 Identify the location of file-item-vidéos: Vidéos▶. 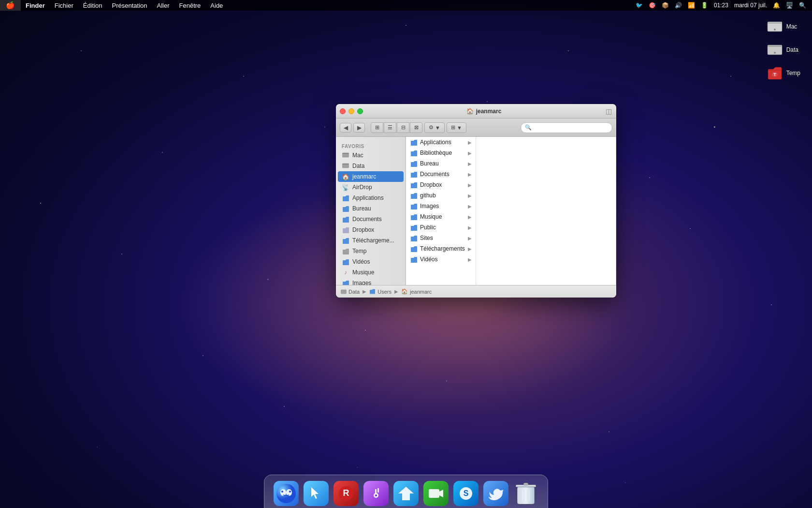
(441, 259).